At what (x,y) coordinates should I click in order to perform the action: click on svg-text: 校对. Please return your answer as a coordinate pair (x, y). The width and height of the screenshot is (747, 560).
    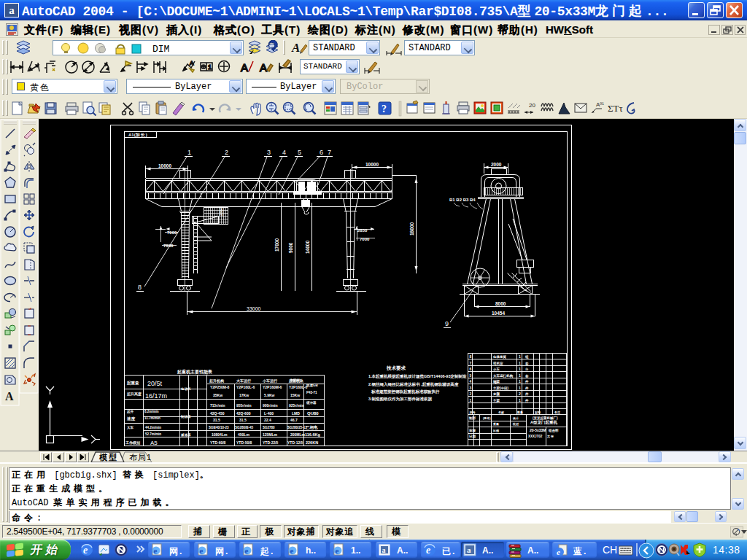
    Looking at the image, I should click on (516, 424).